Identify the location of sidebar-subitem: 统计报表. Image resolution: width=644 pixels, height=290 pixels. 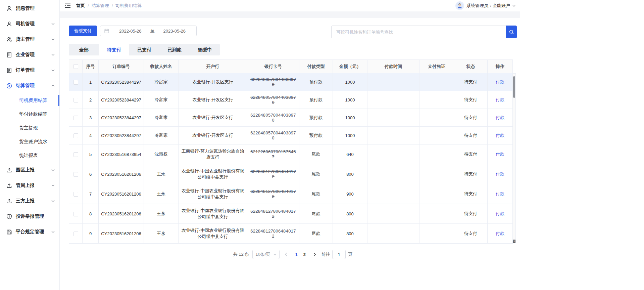
(30, 155).